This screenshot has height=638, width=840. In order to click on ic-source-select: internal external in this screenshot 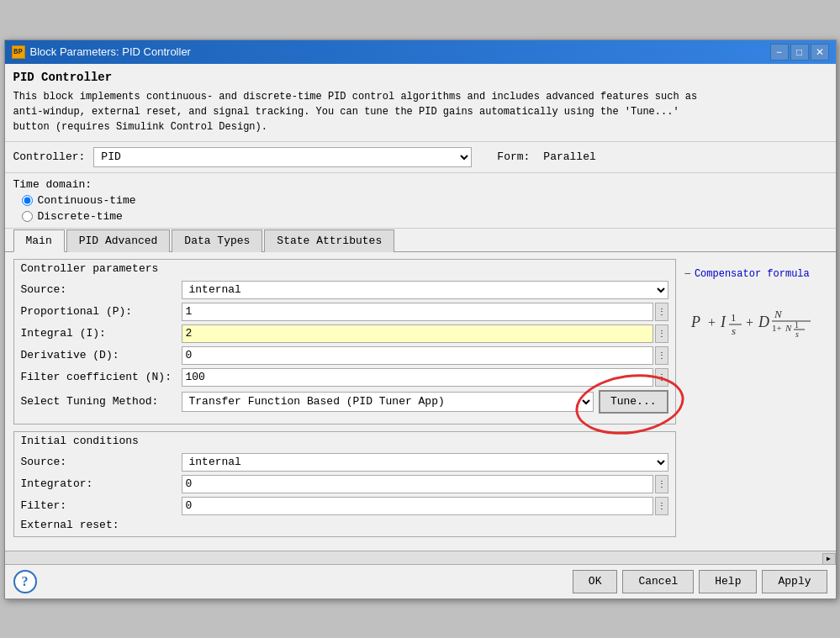, I will do `click(425, 462)`.